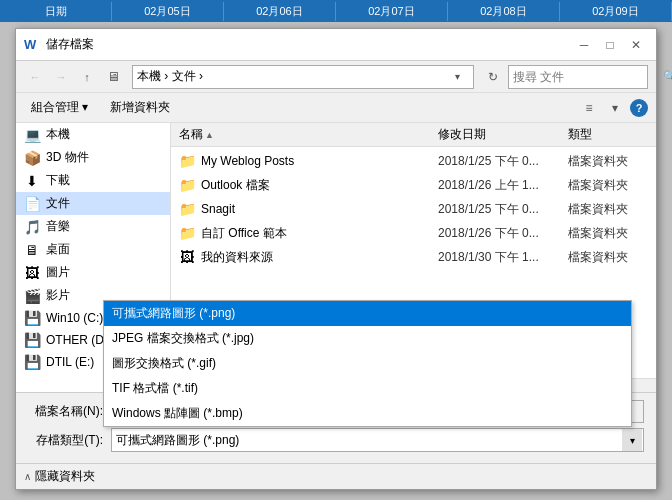 Image resolution: width=672 pixels, height=500 pixels. What do you see at coordinates (414, 209) in the screenshot?
I see `table-row: 📁Snagit2018/1/25 下午 0...檔案資料夾` at bounding box center [414, 209].